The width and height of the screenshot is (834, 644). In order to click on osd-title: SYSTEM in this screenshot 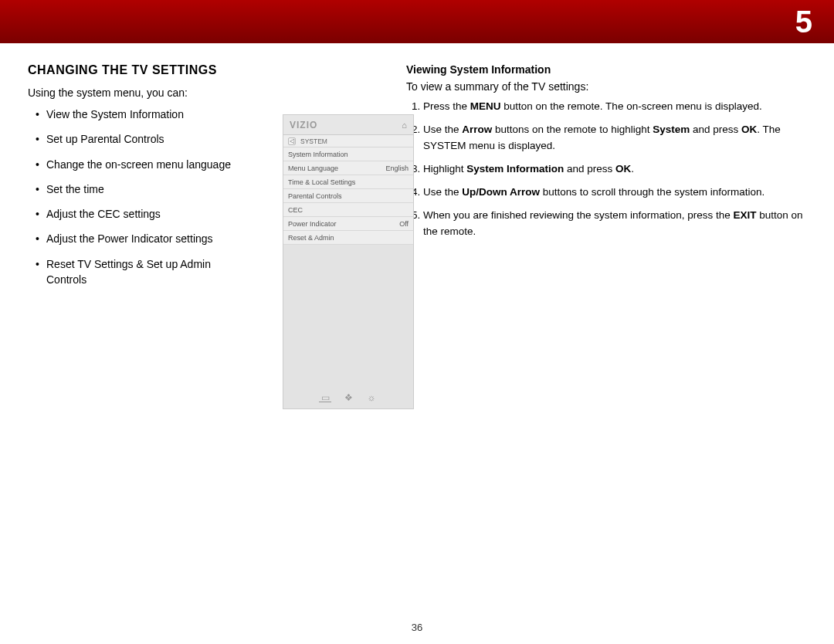, I will do `click(314, 141)`.